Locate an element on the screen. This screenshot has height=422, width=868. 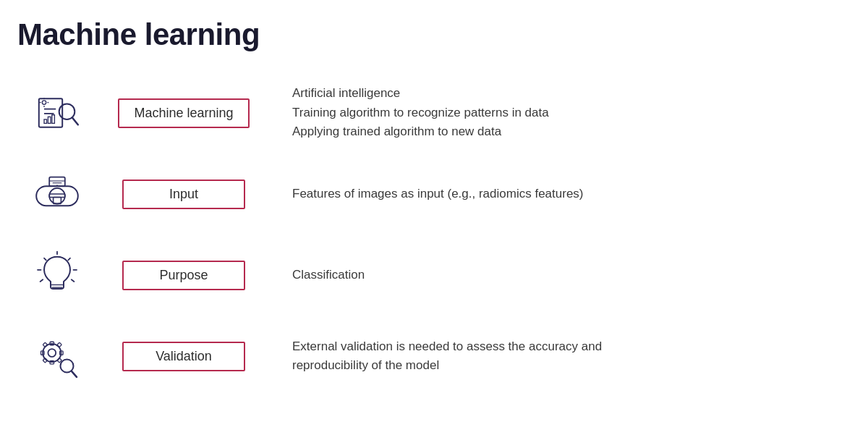
description-line: Classification is located at coordinates (566, 275).